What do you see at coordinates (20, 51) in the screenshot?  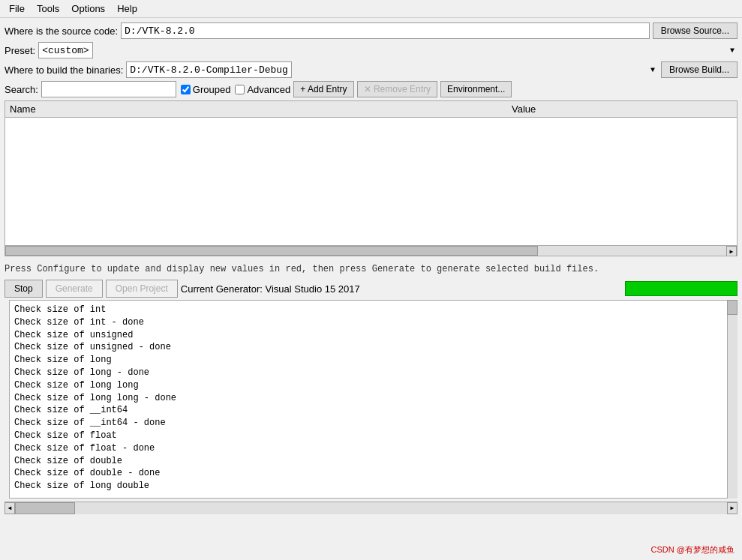 I see `preset-label: Preset:` at bounding box center [20, 51].